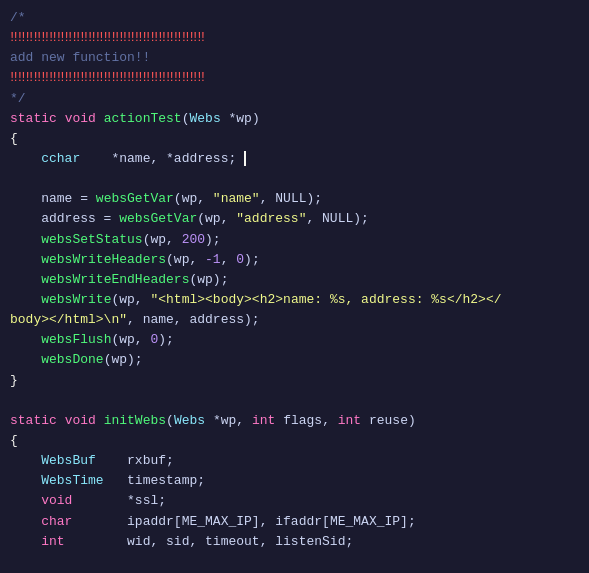 This screenshot has width=589, height=573. I want to click on line-excl-1: ‼‼‼‼‼‼‼‼‼‼‼‼‼‼‼‼‼‼‼‼‼‼‼‼‼, so click(294, 38).